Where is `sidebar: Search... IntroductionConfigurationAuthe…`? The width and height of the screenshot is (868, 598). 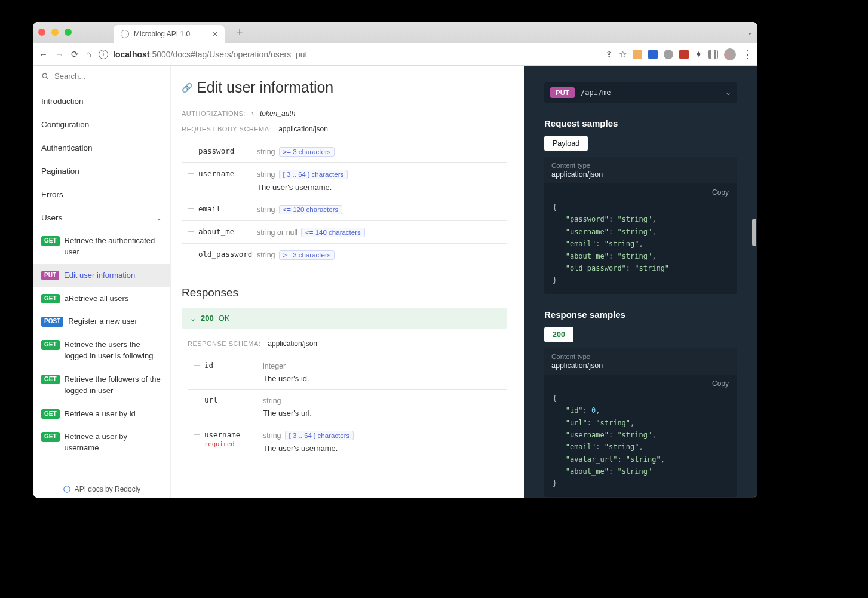 sidebar: Search... IntroductionConfigurationAuthe… is located at coordinates (102, 282).